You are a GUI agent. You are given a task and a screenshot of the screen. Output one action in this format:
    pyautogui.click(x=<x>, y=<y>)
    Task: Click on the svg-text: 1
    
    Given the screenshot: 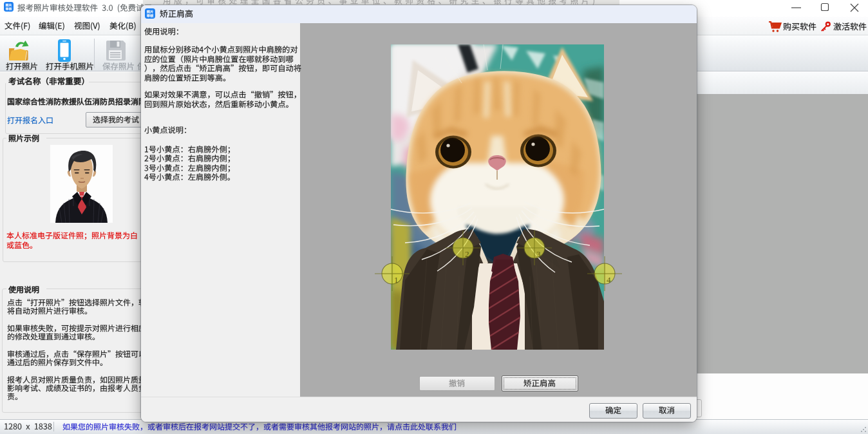 What is the action you would take?
    pyautogui.click(x=397, y=279)
    